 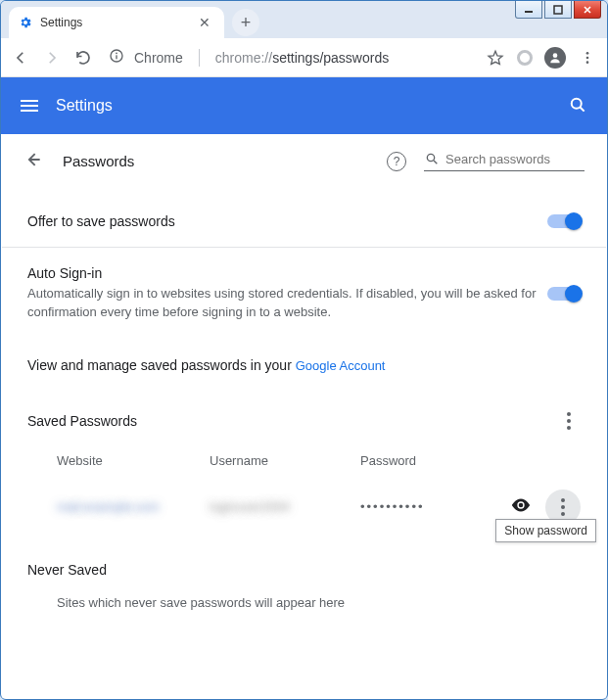 I want to click on search-icon, so click(x=432, y=159).